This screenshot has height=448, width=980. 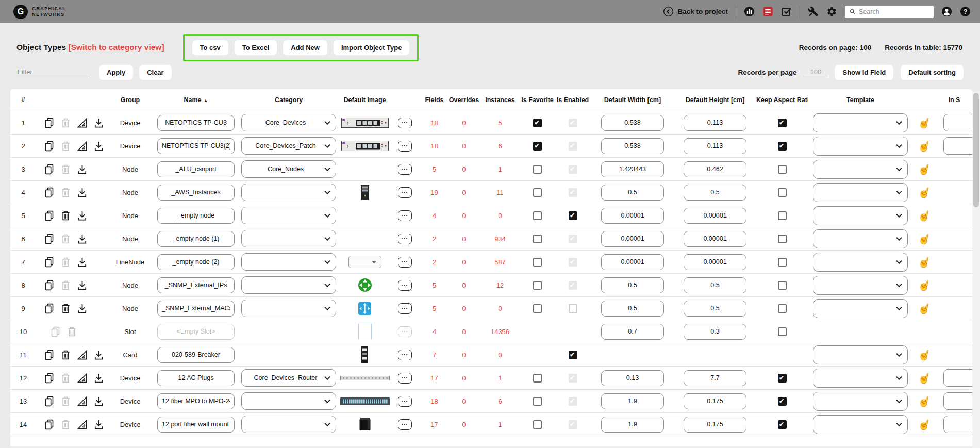 I want to click on tools-icon, so click(x=813, y=11).